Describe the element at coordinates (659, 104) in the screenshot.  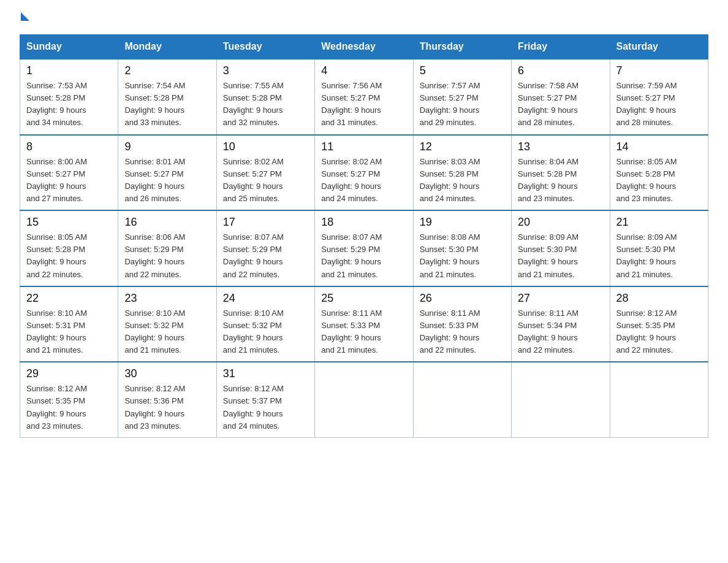
I see `day-info: Sunrise: 7:59 AMSunset: 5:27 PMDaylight:…` at that location.